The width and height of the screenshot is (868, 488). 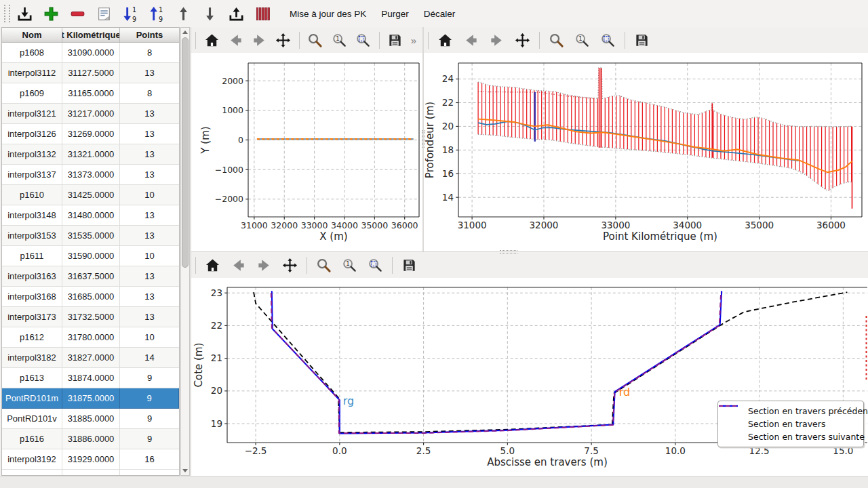 I want to click on sort-desc-button: 19, so click(x=130, y=14).